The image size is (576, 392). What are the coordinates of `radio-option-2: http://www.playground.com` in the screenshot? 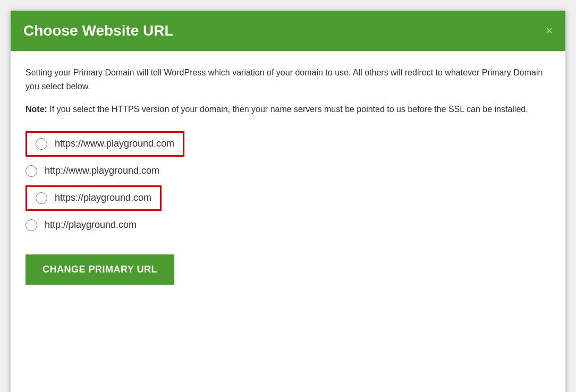 It's located at (288, 171).